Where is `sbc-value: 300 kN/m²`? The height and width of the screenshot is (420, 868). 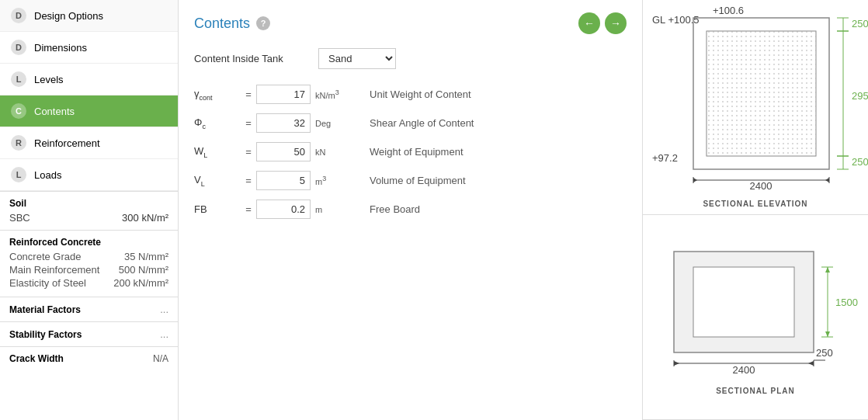
sbc-value: 300 kN/m² is located at coordinates (145, 217).